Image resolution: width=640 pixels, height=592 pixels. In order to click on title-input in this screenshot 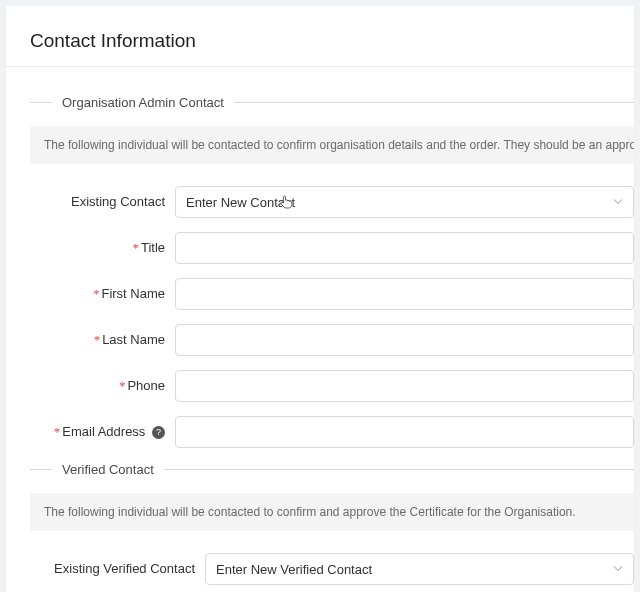, I will do `click(404, 248)`.